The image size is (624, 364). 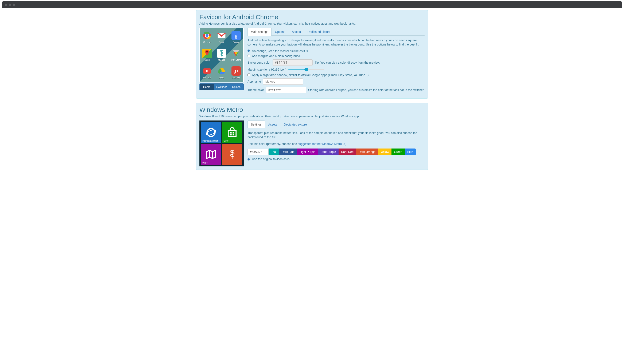 What do you see at coordinates (222, 37) in the screenshot?
I see `app-icon-gmail: Gmail` at bounding box center [222, 37].